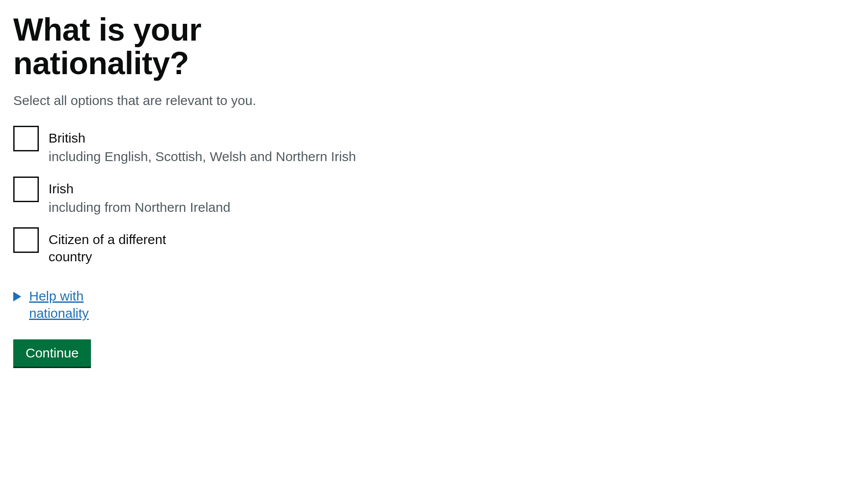  I want to click on checkbox-label-wrap: British including English, Scottish, Wel…, so click(202, 145).